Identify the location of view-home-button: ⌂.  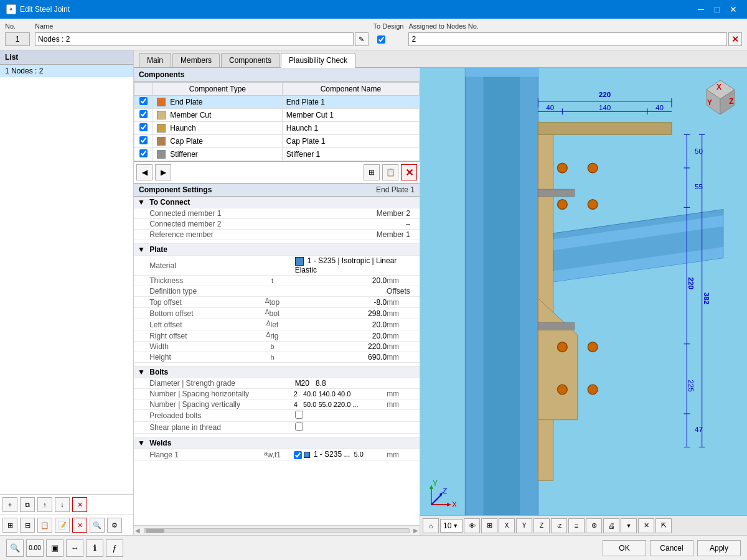
(431, 526).